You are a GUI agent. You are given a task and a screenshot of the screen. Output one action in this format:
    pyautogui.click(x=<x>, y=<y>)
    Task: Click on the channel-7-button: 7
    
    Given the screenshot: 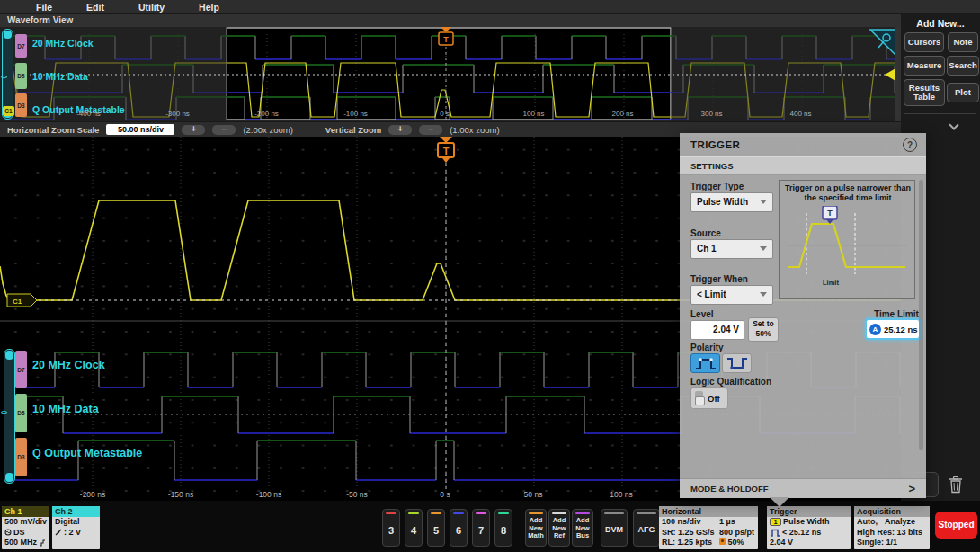 What is the action you would take?
    pyautogui.click(x=481, y=528)
    